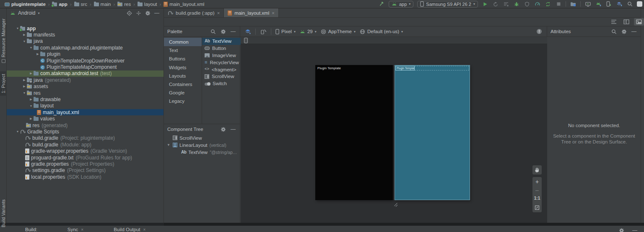 The width and height of the screenshot is (644, 232). Describe the element at coordinates (80, 4) in the screenshot. I see `breadcrumb-item: src` at that location.